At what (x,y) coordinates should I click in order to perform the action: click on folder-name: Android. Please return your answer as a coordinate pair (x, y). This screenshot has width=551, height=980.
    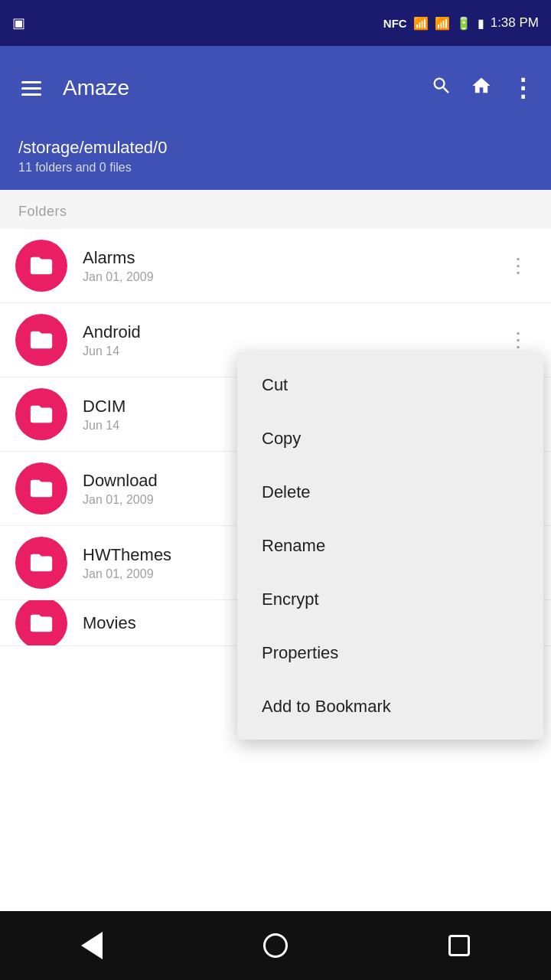
    Looking at the image, I should click on (292, 332).